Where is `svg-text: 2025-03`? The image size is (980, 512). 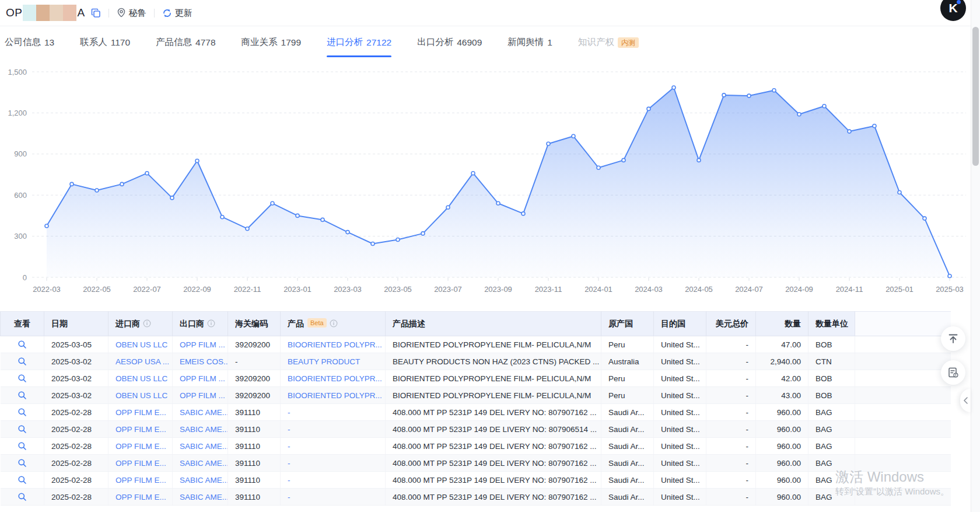
svg-text: 2025-03 is located at coordinates (950, 290).